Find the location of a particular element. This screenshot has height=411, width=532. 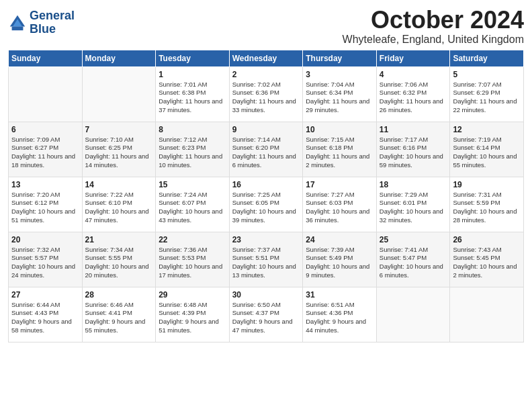

day-number: 20 is located at coordinates (46, 240).